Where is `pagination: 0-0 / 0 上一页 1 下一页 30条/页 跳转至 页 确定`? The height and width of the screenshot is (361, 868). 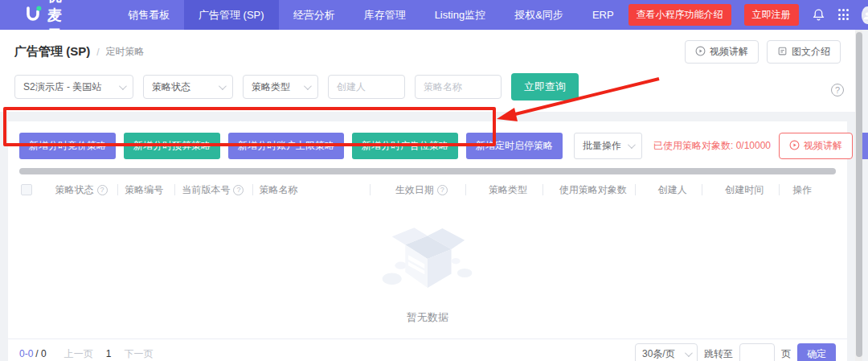 pagination: 0-0 / 0 上一页 1 下一页 30条/页 跳转至 页 确定 is located at coordinates (428, 351).